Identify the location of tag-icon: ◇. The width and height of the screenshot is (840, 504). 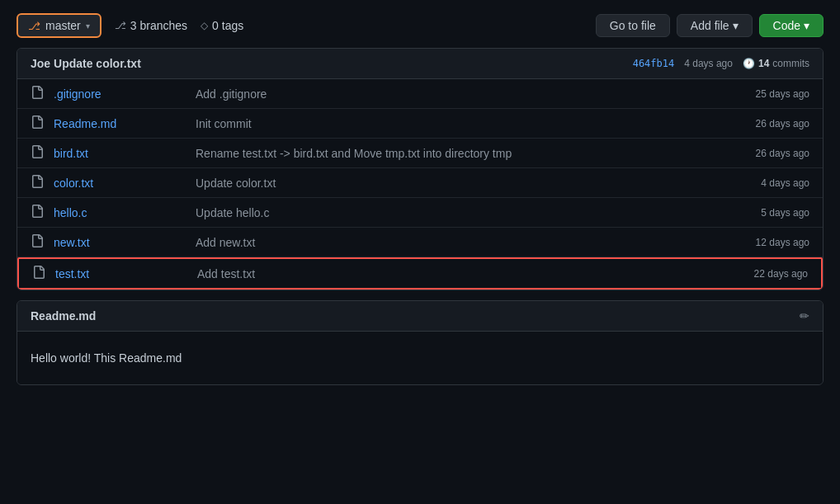
(205, 26).